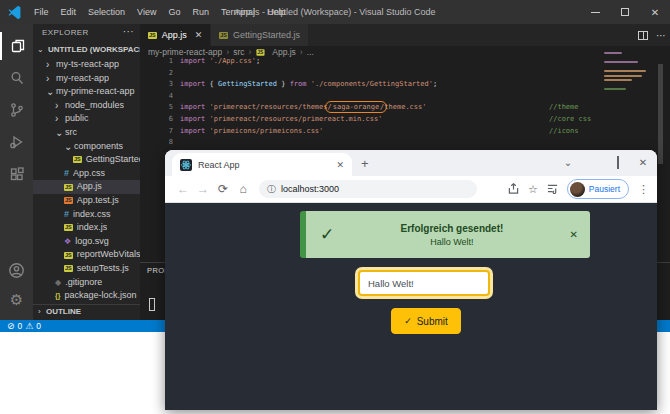  What do you see at coordinates (86, 65) in the screenshot?
I see `folder-tree-item: ›my-ts-react-app` at bounding box center [86, 65].